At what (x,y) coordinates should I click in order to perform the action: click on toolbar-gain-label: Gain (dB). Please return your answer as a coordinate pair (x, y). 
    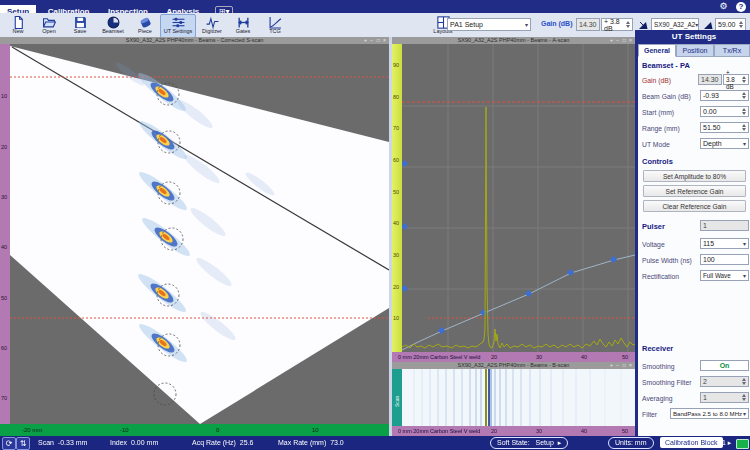
    Looking at the image, I should click on (557, 24).